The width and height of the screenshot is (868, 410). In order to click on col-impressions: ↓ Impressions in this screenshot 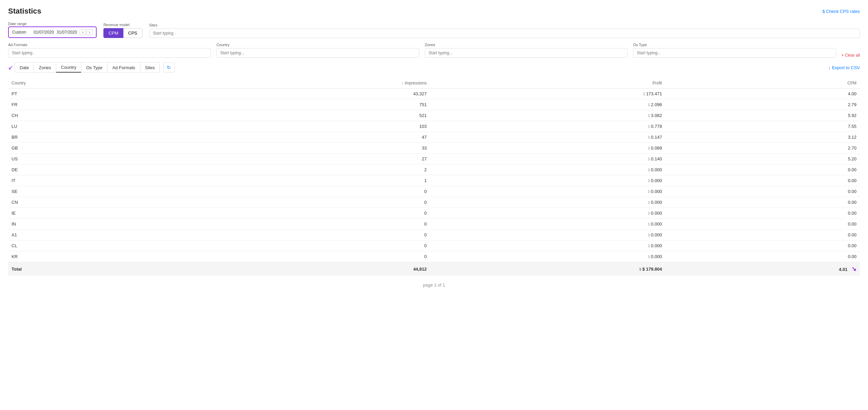, I will do `click(303, 83)`.